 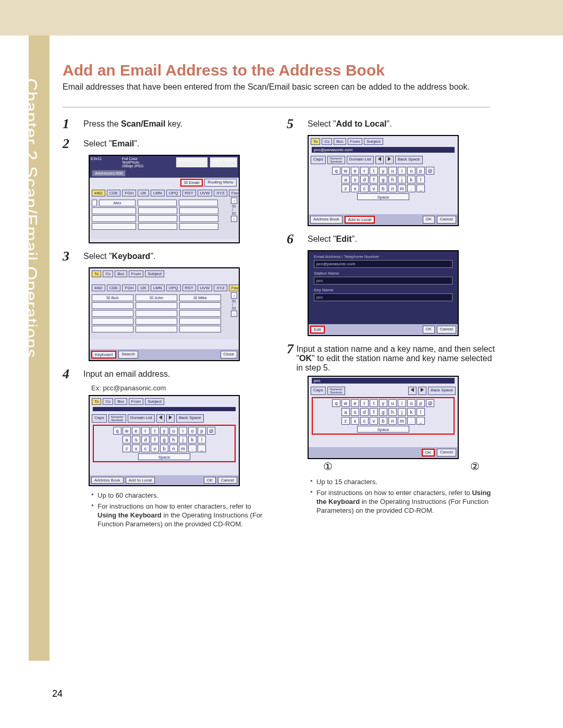 I want to click on key: n, so click(x=393, y=189).